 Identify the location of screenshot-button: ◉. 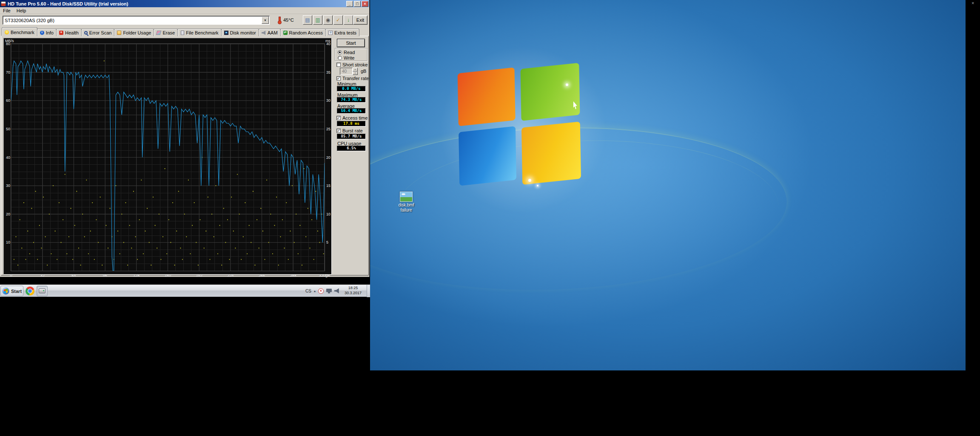
(328, 20).